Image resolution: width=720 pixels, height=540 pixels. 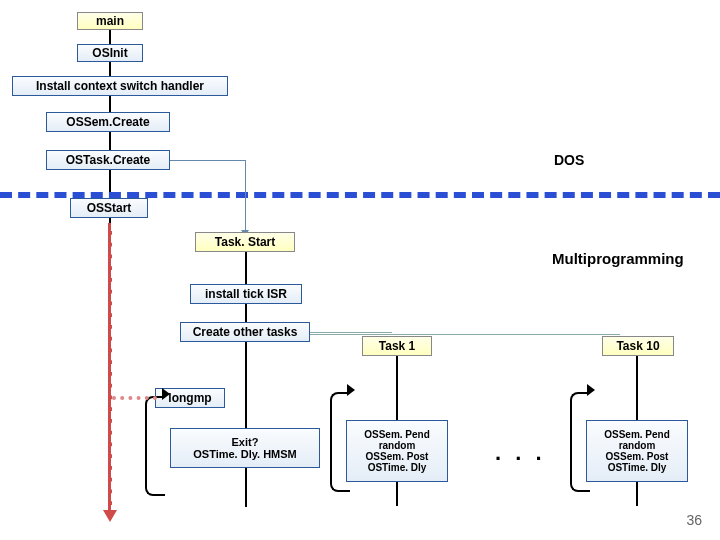 I want to click on conn-ostaskcreate-taskstart, so click(x=246, y=196).